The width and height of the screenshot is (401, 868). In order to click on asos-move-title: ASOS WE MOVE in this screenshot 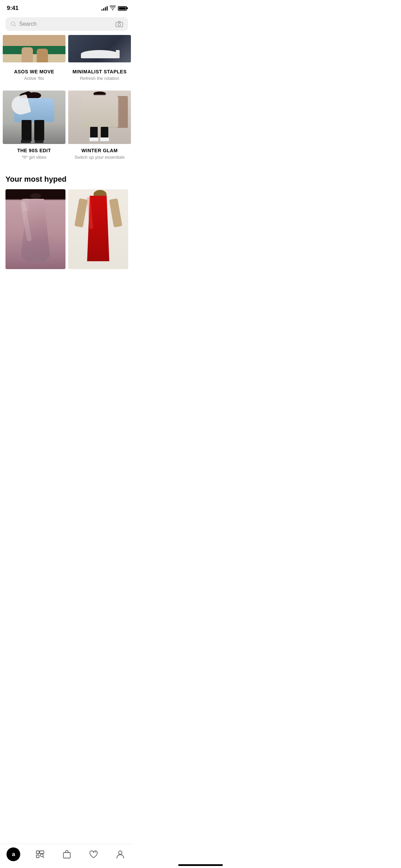, I will do `click(34, 72)`.